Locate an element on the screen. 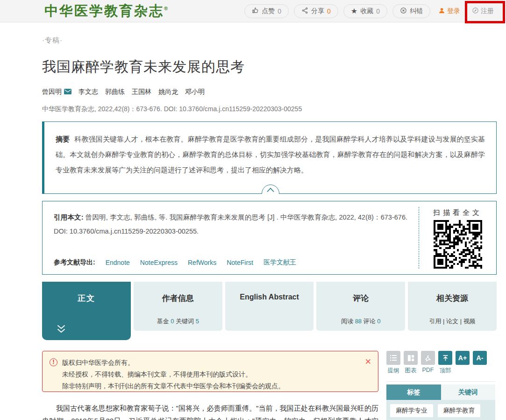 The image size is (506, 420). cite-this-article: 引用本文:曾因明, 李文志, 郭曲练, 等. 我国麻醉学教育未来发展的思考 [J… is located at coordinates (231, 224).